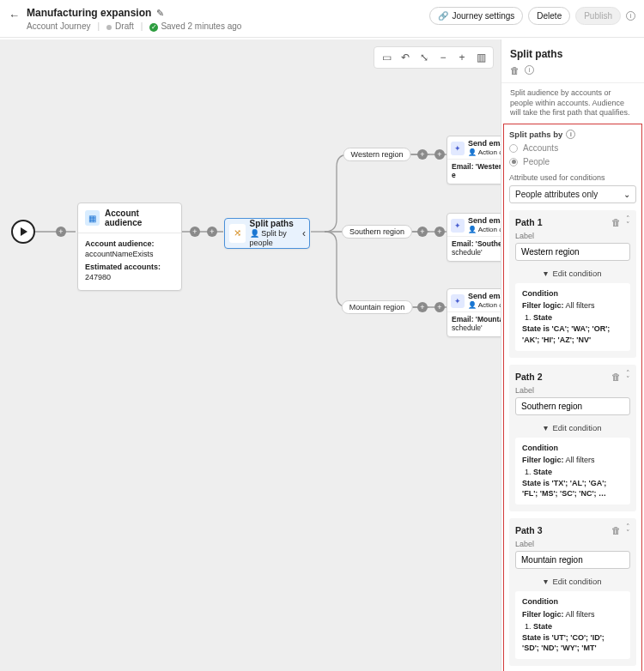 This screenshot has width=644, height=671. What do you see at coordinates (23, 232) in the screenshot?
I see `start-node` at bounding box center [23, 232].